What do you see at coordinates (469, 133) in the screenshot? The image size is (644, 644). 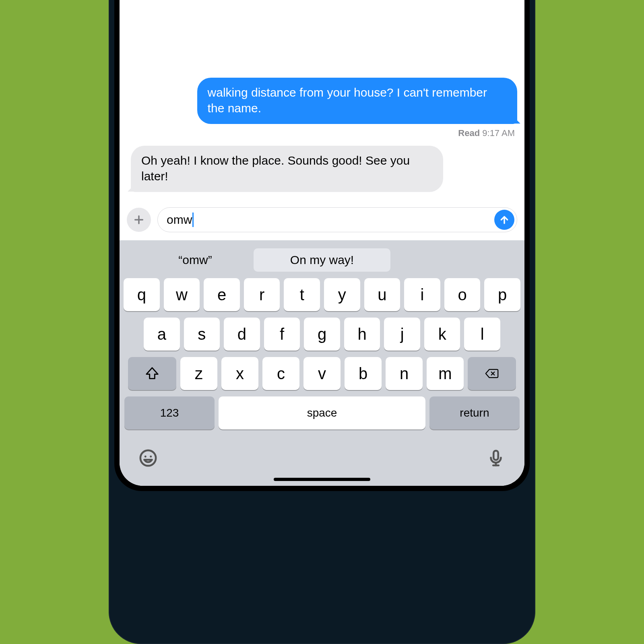 I see `read-label: Read` at bounding box center [469, 133].